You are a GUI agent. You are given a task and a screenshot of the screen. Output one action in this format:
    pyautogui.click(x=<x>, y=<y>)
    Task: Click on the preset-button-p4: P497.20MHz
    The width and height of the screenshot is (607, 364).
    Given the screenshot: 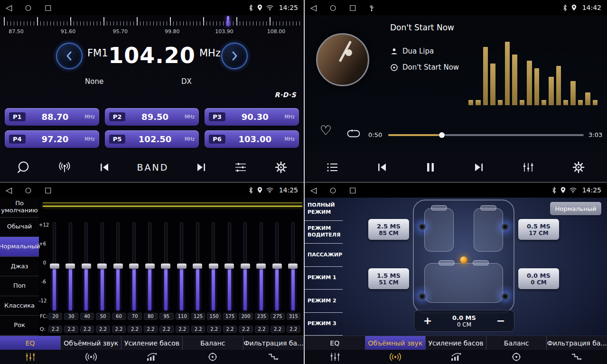 What is the action you would take?
    pyautogui.click(x=52, y=139)
    